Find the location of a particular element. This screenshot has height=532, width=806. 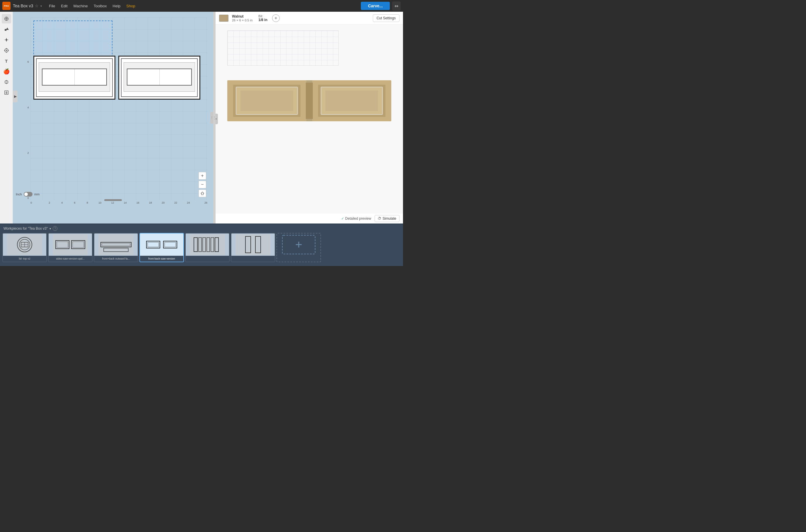

zoom-out-button: − is located at coordinates (202, 185).